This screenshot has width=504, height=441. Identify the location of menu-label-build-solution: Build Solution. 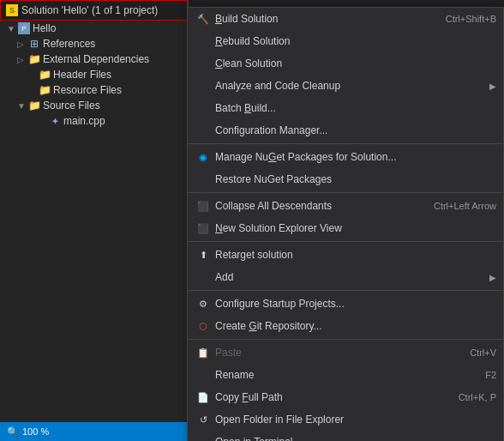
(322, 19).